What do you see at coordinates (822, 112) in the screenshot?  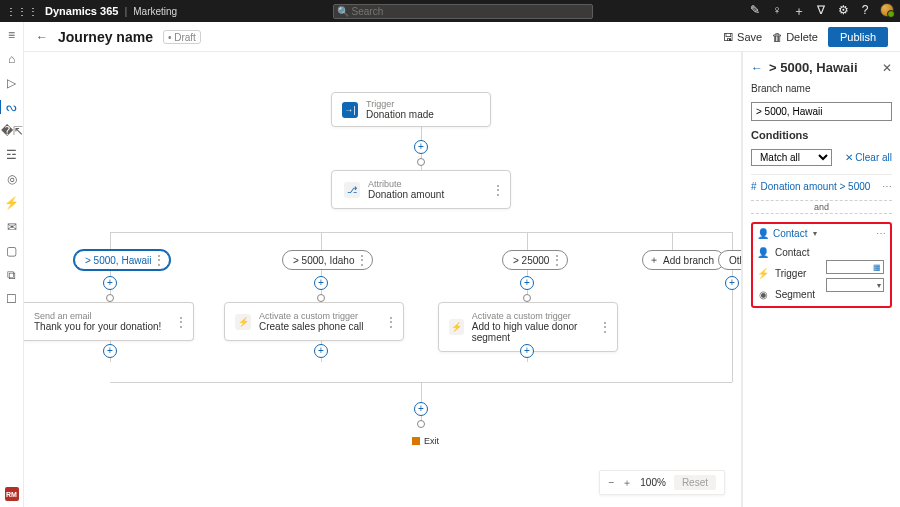 I see `branch-name-input` at bounding box center [822, 112].